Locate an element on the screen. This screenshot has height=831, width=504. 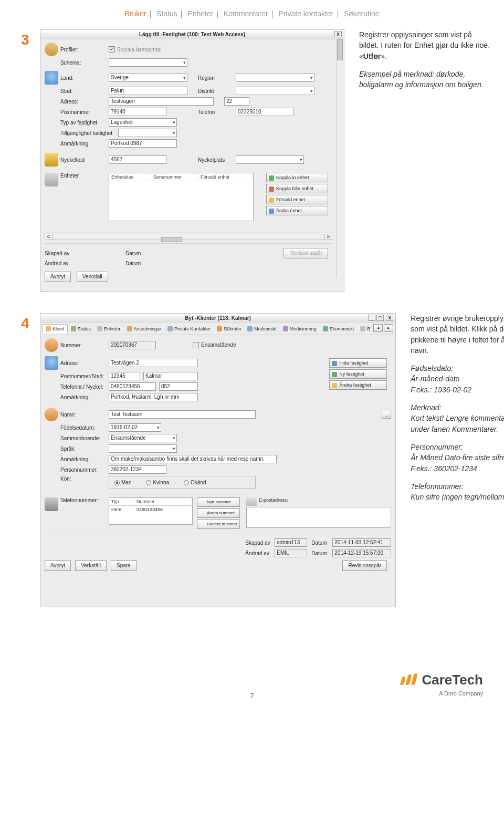
step4-p1: Registrer øvrige brukeropplysninger som … is located at coordinates (457, 334).